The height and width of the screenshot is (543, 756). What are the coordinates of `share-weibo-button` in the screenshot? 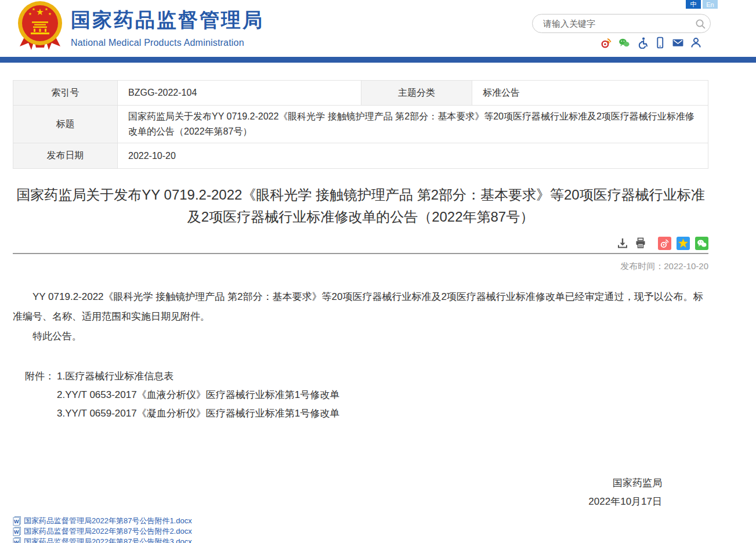 It's located at (665, 244).